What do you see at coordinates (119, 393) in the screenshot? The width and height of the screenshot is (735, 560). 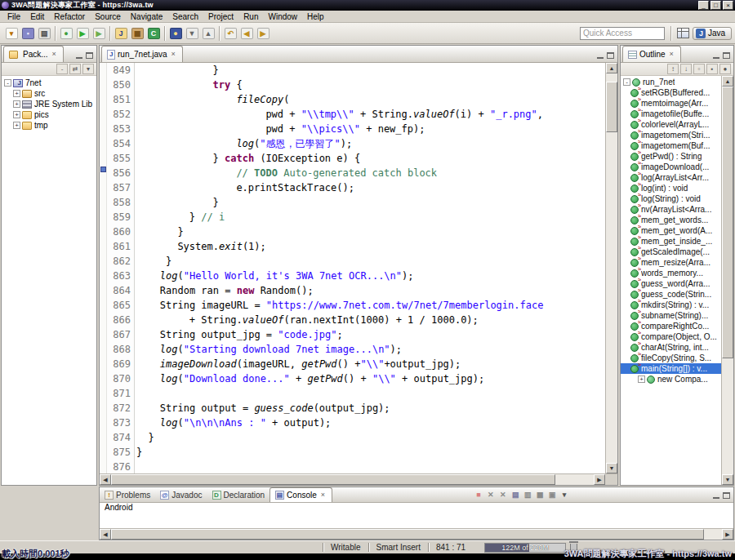 I see `line-number: 871` at bounding box center [119, 393].